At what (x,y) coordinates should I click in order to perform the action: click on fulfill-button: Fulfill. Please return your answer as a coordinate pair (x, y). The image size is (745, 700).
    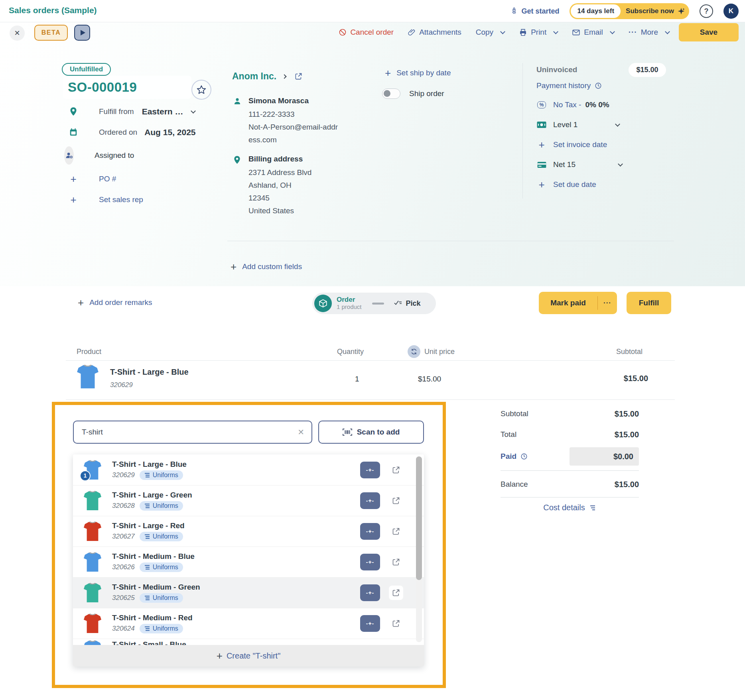
    Looking at the image, I should click on (649, 303).